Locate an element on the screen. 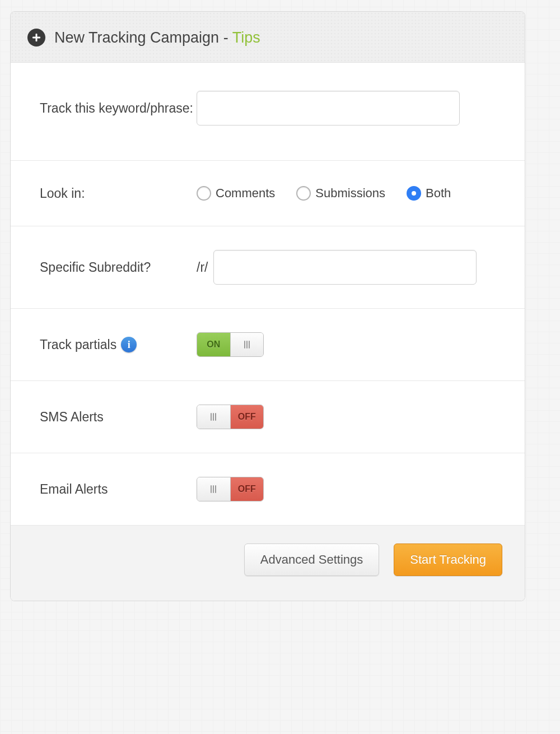 The width and height of the screenshot is (560, 734). sms-alerts-toggle: OFF is located at coordinates (230, 417).